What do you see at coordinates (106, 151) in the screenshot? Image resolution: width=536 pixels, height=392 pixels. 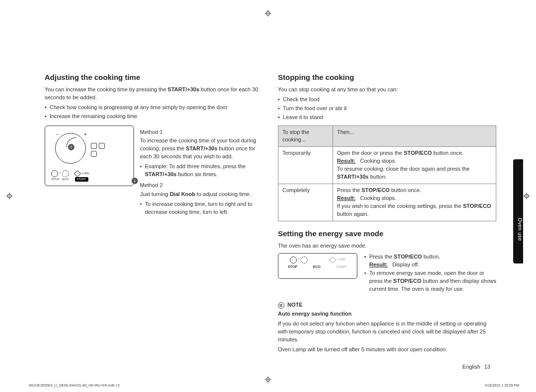 I see `mode-icons` at bounding box center [106, 151].